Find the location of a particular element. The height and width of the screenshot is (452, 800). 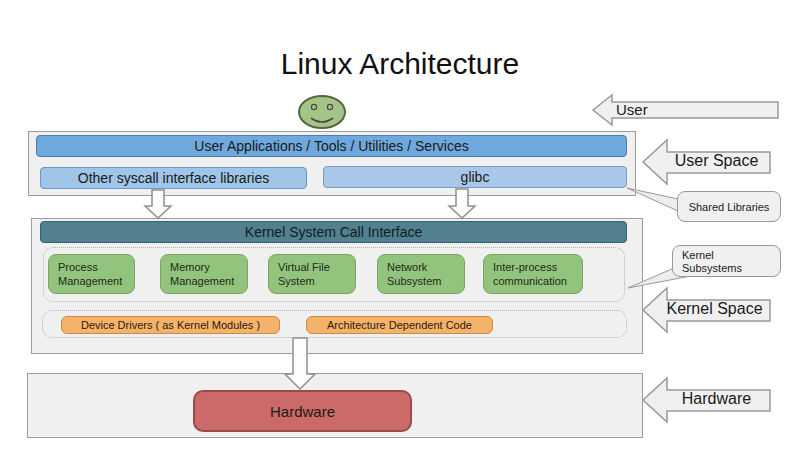

kernel-space-arrow-label: Kernel Space is located at coordinates (714, 309).